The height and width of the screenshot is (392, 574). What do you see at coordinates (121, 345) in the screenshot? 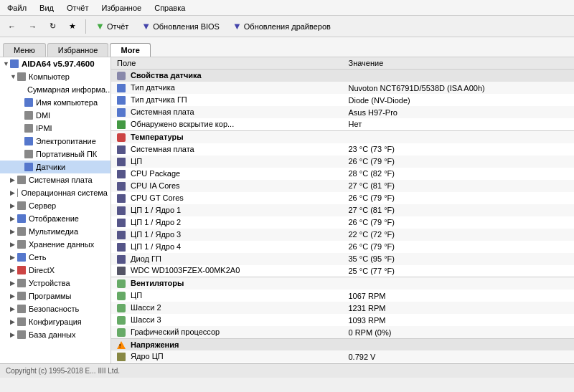
I see `volt-section-icon` at bounding box center [121, 345].